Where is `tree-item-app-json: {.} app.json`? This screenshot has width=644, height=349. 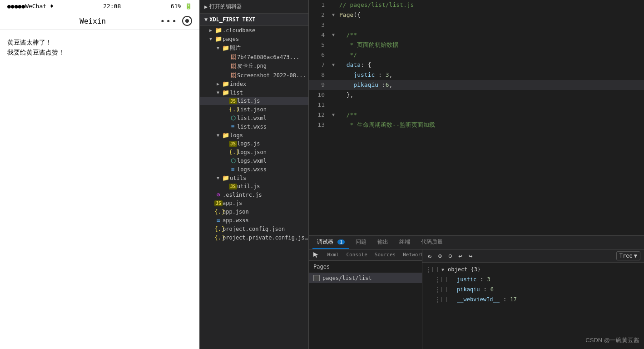
tree-item-app-json: {.} app.json is located at coordinates (254, 212).